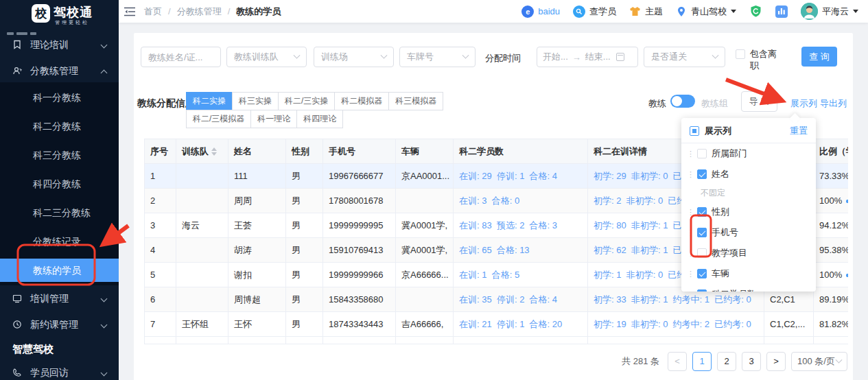 This screenshot has height=380, width=868. What do you see at coordinates (749, 274) in the screenshot?
I see `column-option-car: ⋮车辆` at bounding box center [749, 274].